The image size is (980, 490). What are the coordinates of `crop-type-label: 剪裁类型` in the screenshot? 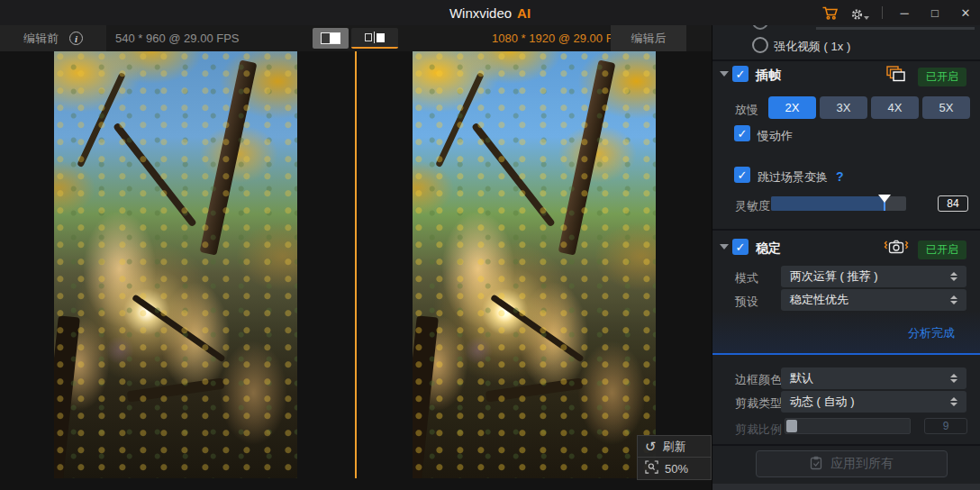 It's located at (758, 404).